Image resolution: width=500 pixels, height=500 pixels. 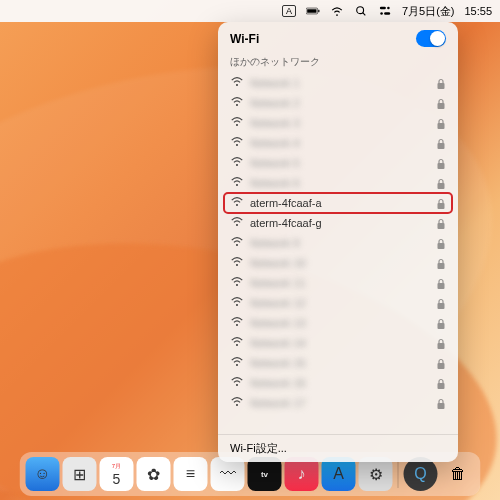 I want to click on dock-launchpad: ⊞, so click(x=80, y=474).